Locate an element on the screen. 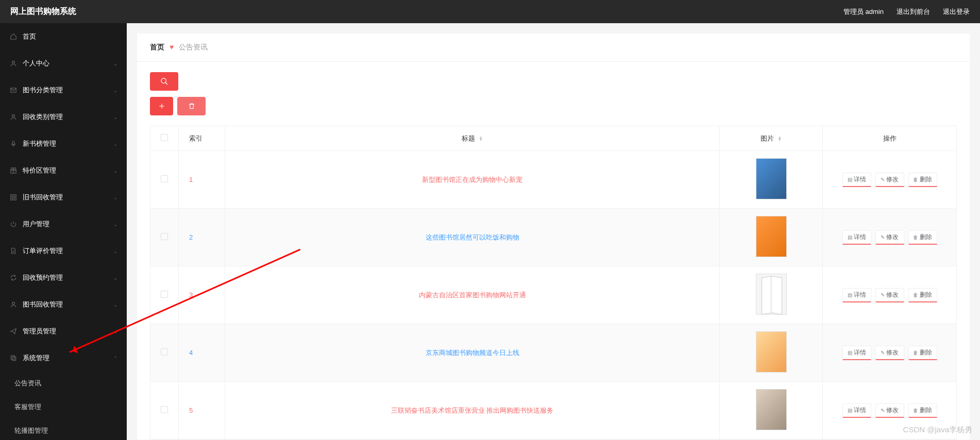 This screenshot has height=440, width=980. table-row: 1新型图书馆正在成为购物中心新宠▤详情✎修改🗑删除 is located at coordinates (553, 180).